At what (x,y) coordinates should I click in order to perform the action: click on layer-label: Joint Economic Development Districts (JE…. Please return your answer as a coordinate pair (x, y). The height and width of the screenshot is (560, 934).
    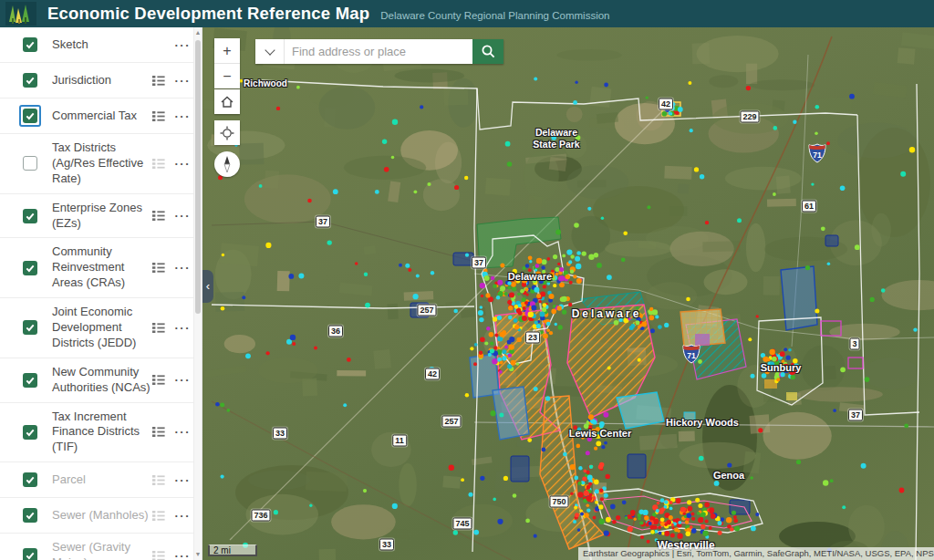
    Looking at the image, I should click on (102, 328).